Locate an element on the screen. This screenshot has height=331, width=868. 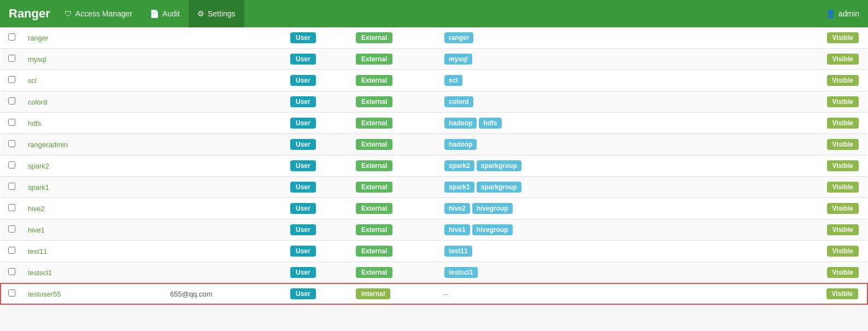
table-row: spark1UserExternalspark1sparkgroupVisibl… is located at coordinates (434, 187).